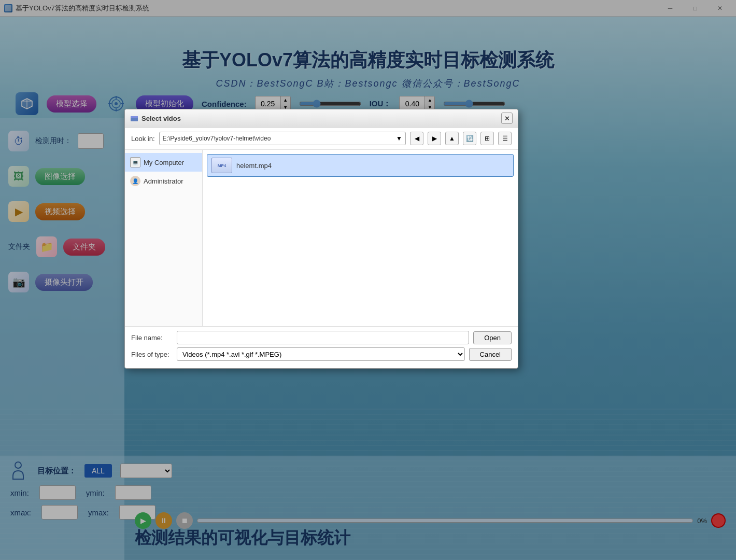  What do you see at coordinates (417, 138) in the screenshot?
I see `nav-back-button: ◀` at bounding box center [417, 138].